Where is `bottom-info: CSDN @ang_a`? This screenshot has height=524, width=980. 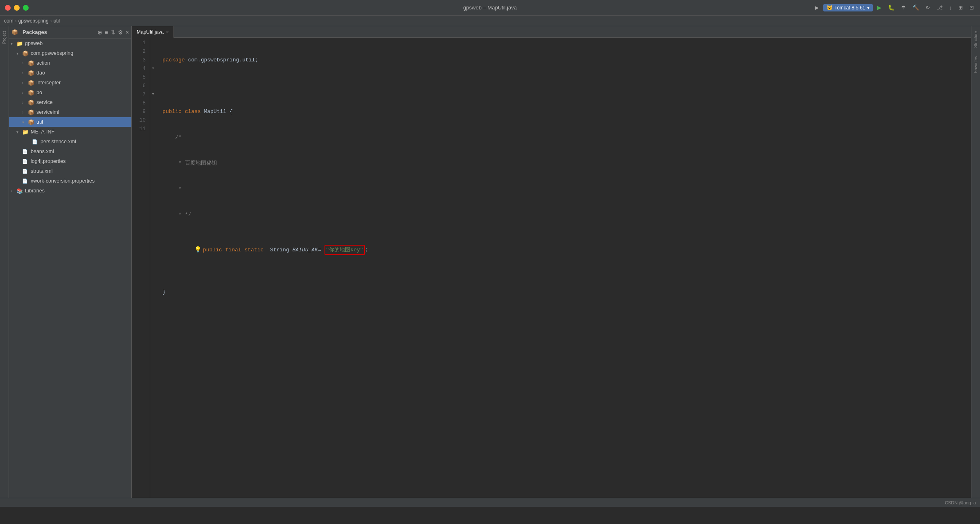
bottom-info: CSDN @ang_a is located at coordinates (960, 503).